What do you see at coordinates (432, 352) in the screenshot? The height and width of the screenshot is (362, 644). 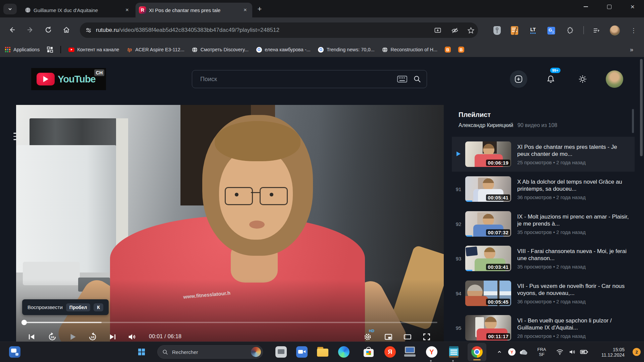 I see `yandex-browser-icon: Y` at bounding box center [432, 352].